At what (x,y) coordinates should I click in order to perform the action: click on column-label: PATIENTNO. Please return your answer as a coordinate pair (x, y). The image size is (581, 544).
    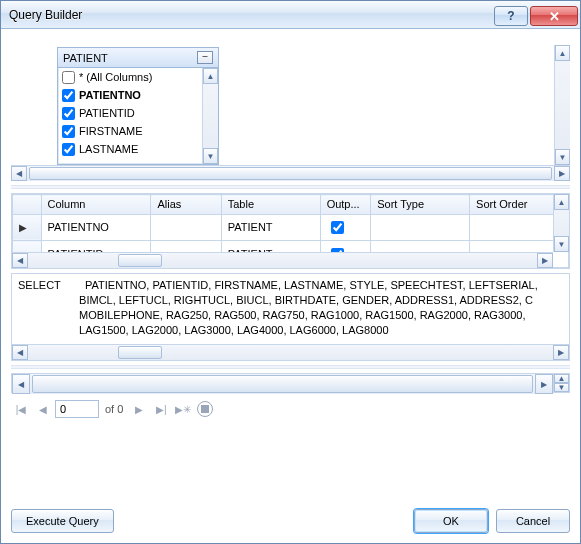
    Looking at the image, I should click on (110, 95).